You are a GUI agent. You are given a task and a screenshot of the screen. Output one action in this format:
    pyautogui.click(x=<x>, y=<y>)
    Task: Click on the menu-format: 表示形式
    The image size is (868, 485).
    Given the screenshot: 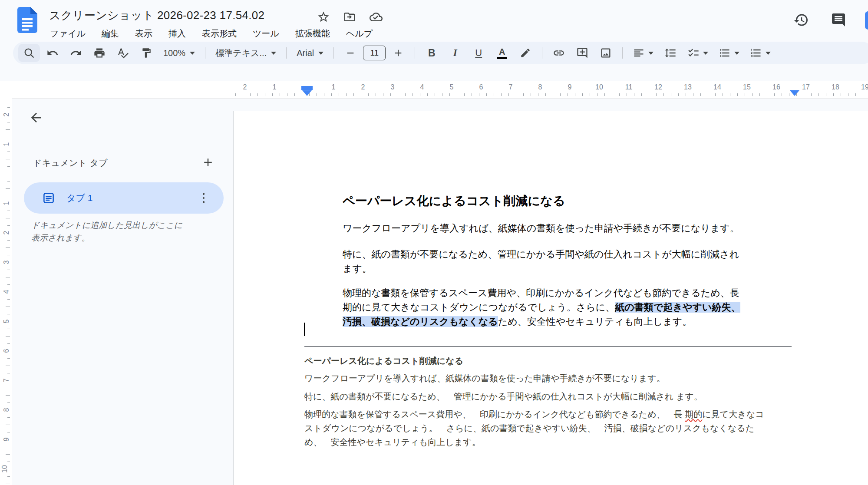 What is the action you would take?
    pyautogui.click(x=219, y=34)
    